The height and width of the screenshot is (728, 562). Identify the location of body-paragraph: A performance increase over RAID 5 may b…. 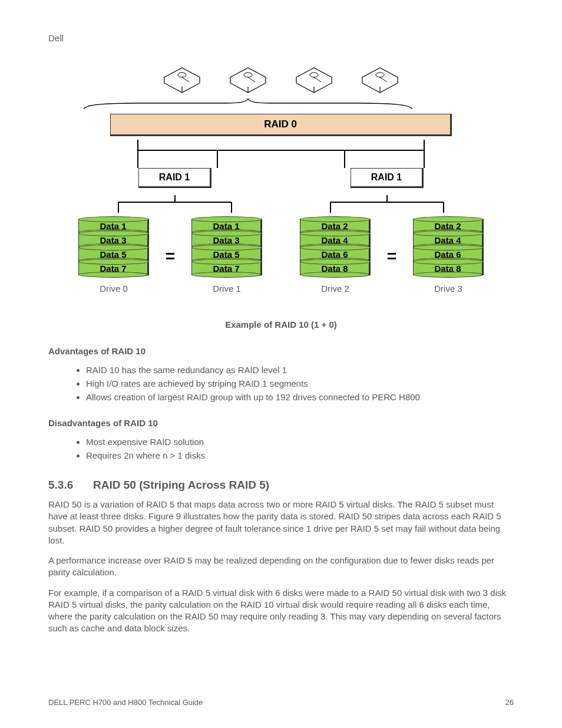
(281, 567).